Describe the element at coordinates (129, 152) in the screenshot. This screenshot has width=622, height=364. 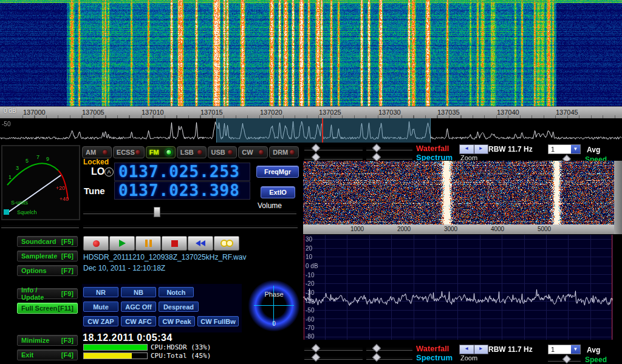
I see `mode-button-ecss: ECSS` at that location.